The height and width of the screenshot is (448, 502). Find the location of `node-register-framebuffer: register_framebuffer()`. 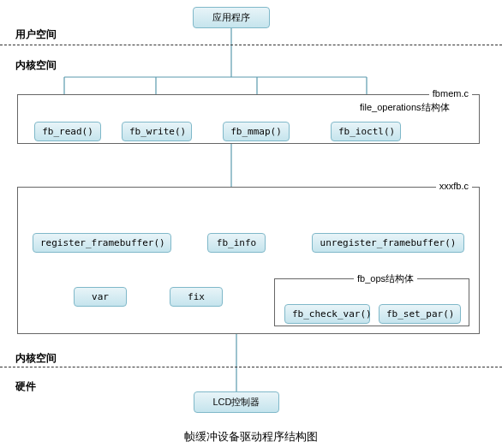

node-register-framebuffer: register_framebuffer() is located at coordinates (102, 243).